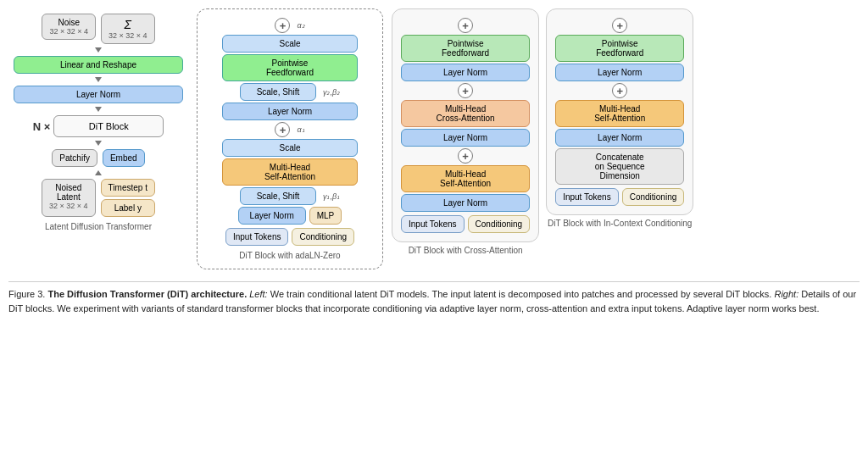 The image size is (868, 455). What do you see at coordinates (465, 73) in the screenshot?
I see `ca-ln1-box: Layer Norm` at bounding box center [465, 73].